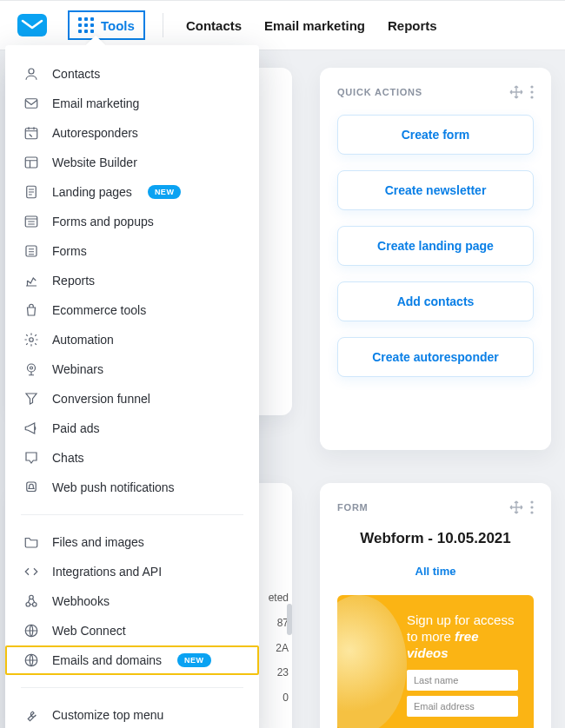 This screenshot has width=565, height=728. What do you see at coordinates (70, 251) in the screenshot?
I see `menu-label: Forms` at bounding box center [70, 251].